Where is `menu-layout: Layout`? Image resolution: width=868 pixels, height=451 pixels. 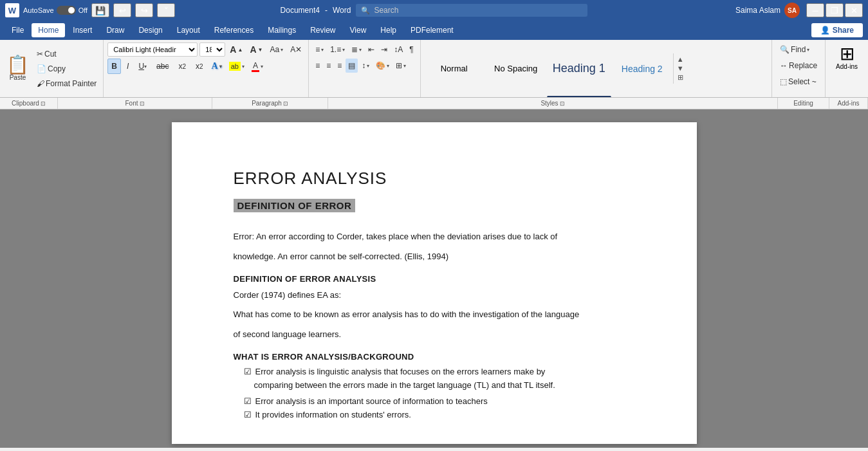 menu-layout: Layout is located at coordinates (189, 30).